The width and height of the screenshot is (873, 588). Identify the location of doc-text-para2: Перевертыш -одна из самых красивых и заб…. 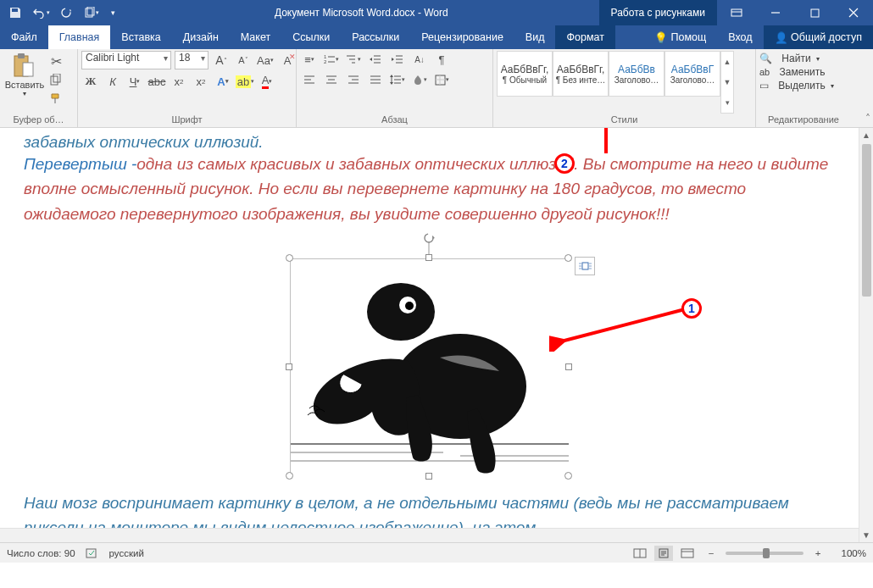
(431, 189).